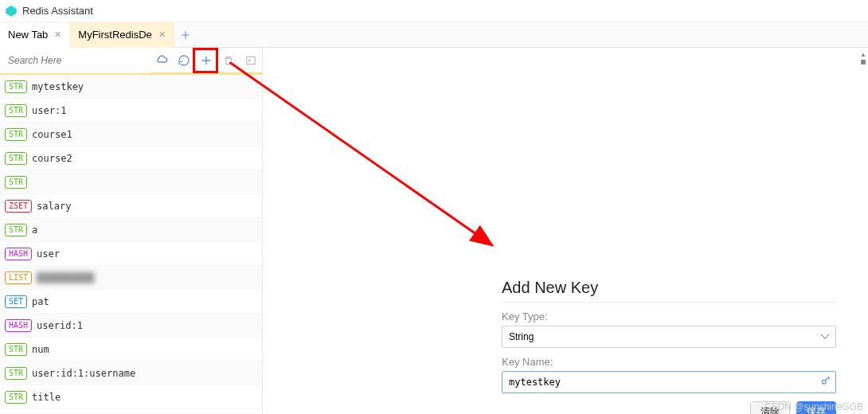 This screenshot has width=868, height=414. Describe the element at coordinates (131, 111) in the screenshot. I see `key-row: STRuser:1` at that location.